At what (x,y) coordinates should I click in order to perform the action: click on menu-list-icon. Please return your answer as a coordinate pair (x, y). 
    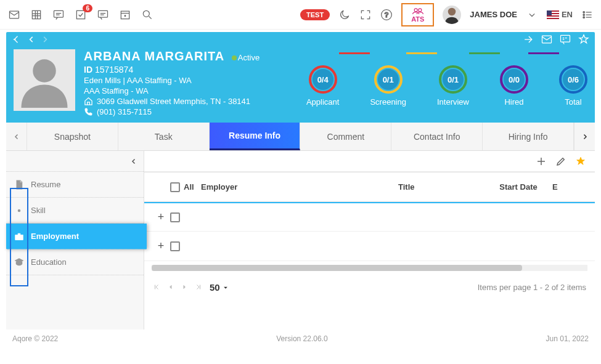
    Looking at the image, I should click on (587, 15).